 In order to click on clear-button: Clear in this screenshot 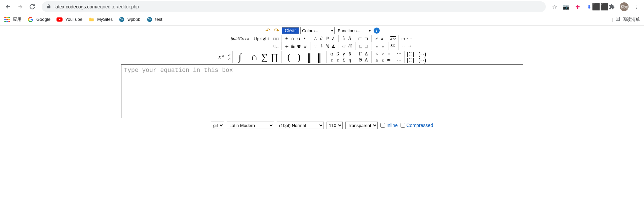, I will do `click(291, 31)`.